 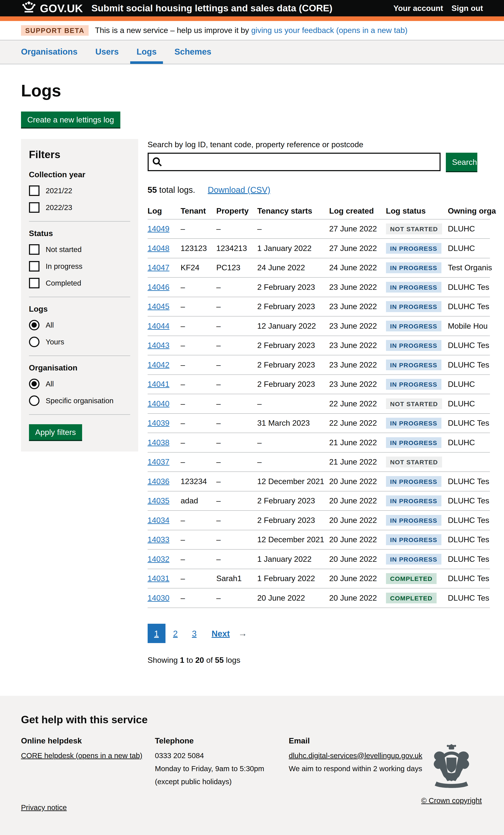 I want to click on next-page-link: Next, so click(x=221, y=634).